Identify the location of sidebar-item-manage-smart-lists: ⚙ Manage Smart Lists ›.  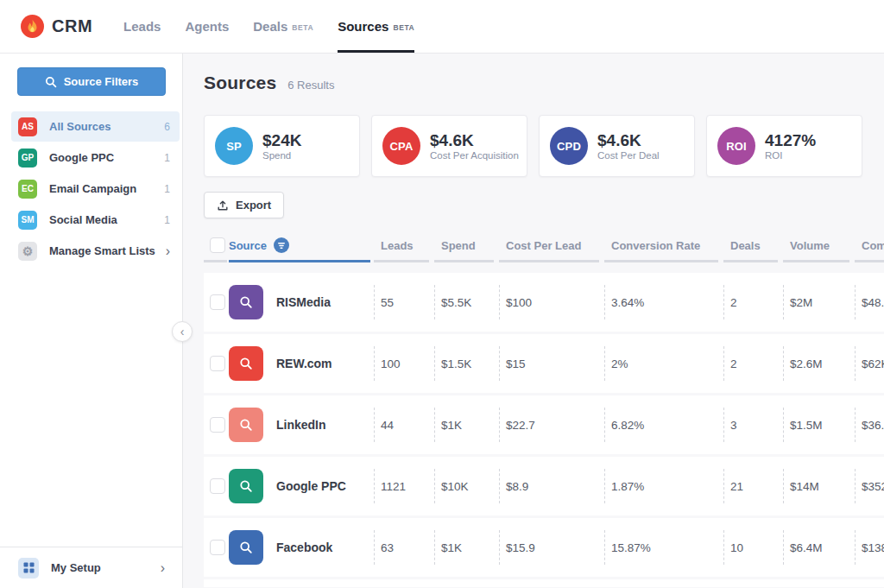
(95, 250).